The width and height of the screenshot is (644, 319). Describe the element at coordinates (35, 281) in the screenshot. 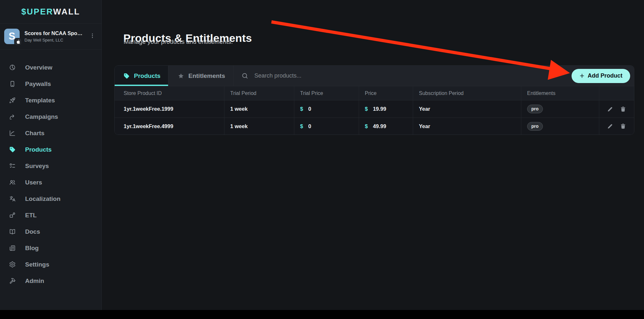

I see `sidebar-item-label: Admin` at that location.